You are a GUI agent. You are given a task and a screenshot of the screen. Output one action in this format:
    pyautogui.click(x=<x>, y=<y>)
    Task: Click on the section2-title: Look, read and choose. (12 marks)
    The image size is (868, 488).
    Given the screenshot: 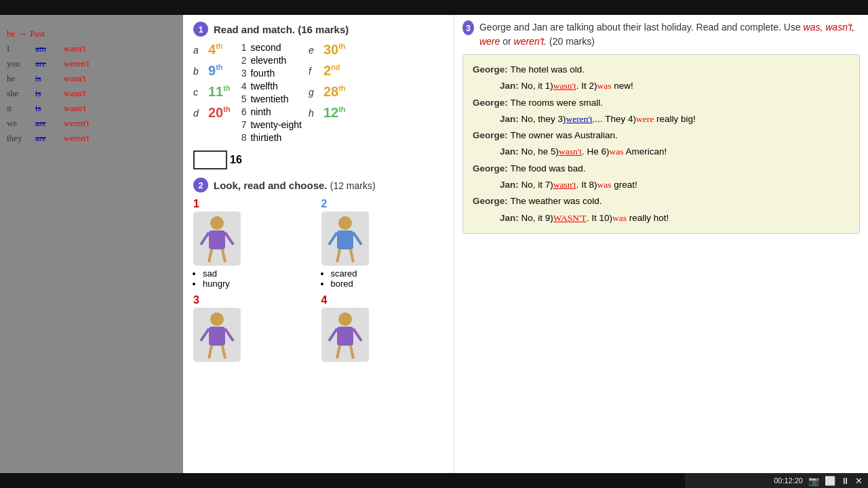 What is the action you would take?
    pyautogui.click(x=294, y=186)
    